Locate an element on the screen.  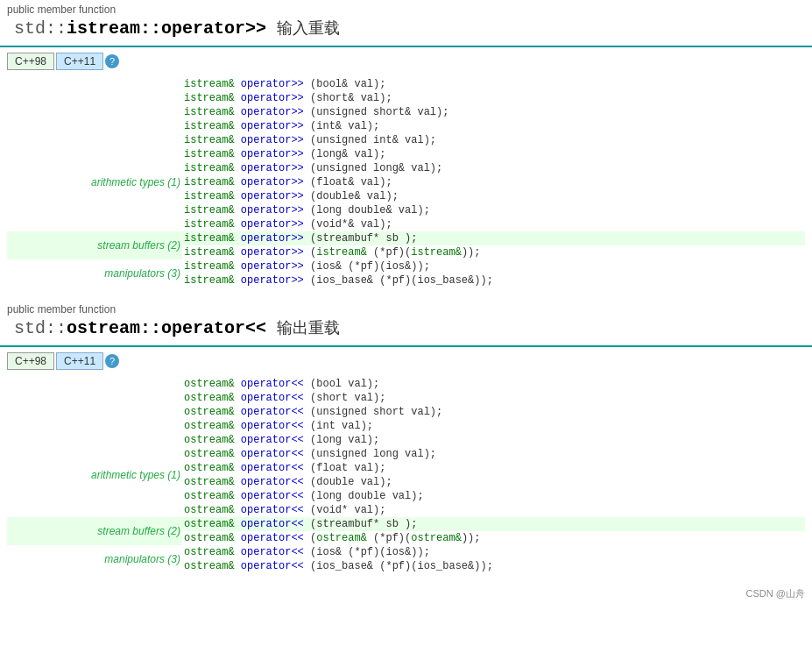
code-cell: istream& operator>> (ios_base& (*pf)(ios… is located at coordinates (494, 280).